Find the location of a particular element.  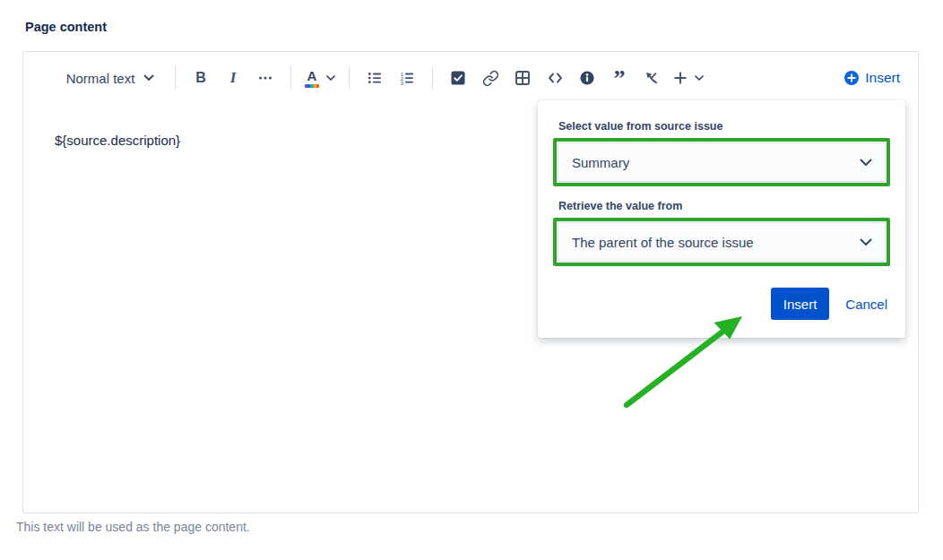

page-title: Page content is located at coordinates (66, 27).